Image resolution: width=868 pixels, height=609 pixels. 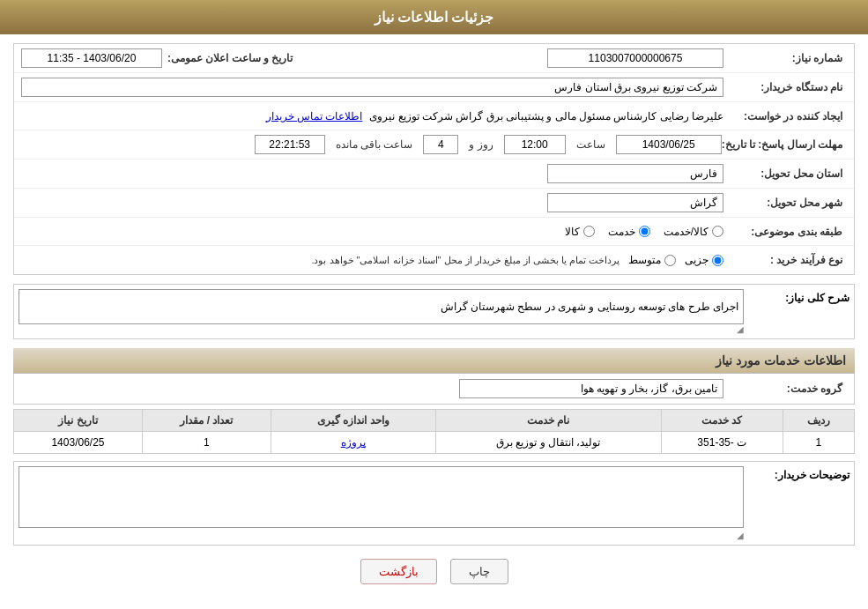 What do you see at coordinates (434, 442) in the screenshot?
I see `table-row: 1 ت -35-351 تولید، انتقال و توزیع برق پر…` at bounding box center [434, 442].